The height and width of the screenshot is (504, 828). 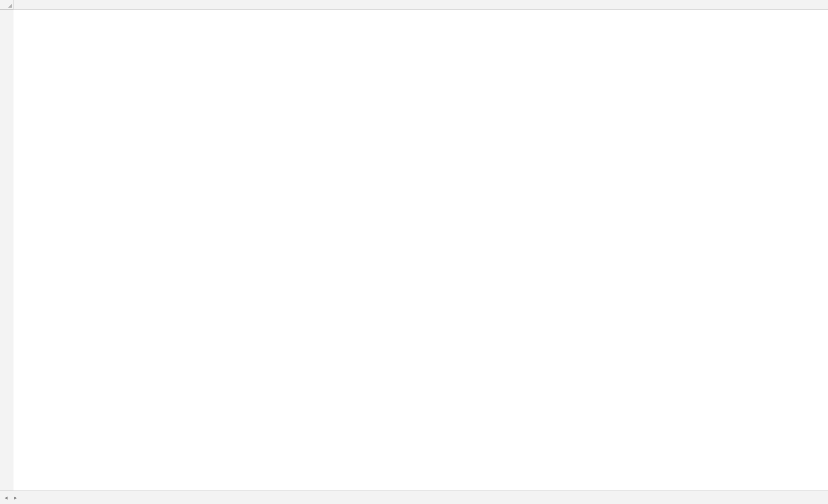 What do you see at coordinates (7, 4) in the screenshot?
I see `select-all-corner` at bounding box center [7, 4].